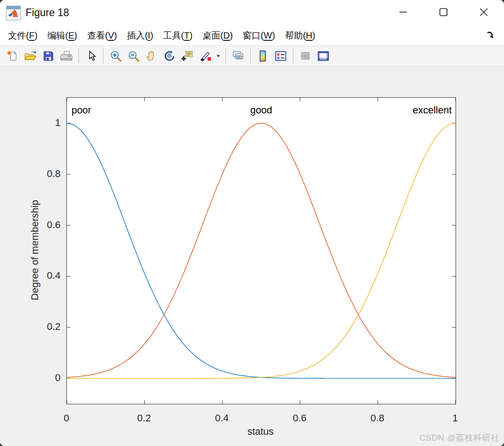 The width and height of the screenshot is (504, 446). I want to click on y-tick-label: 0.6, so click(54, 225).